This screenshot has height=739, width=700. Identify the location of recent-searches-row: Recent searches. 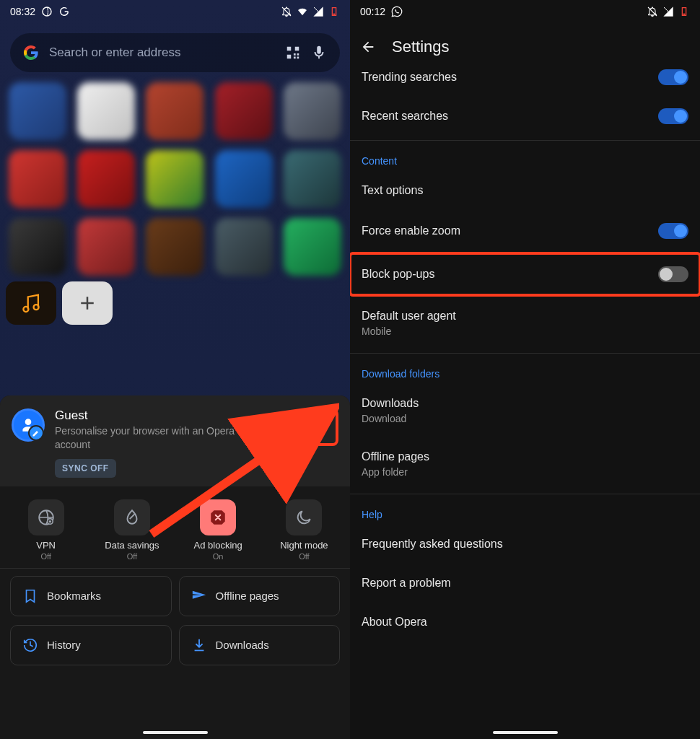
(525, 116).